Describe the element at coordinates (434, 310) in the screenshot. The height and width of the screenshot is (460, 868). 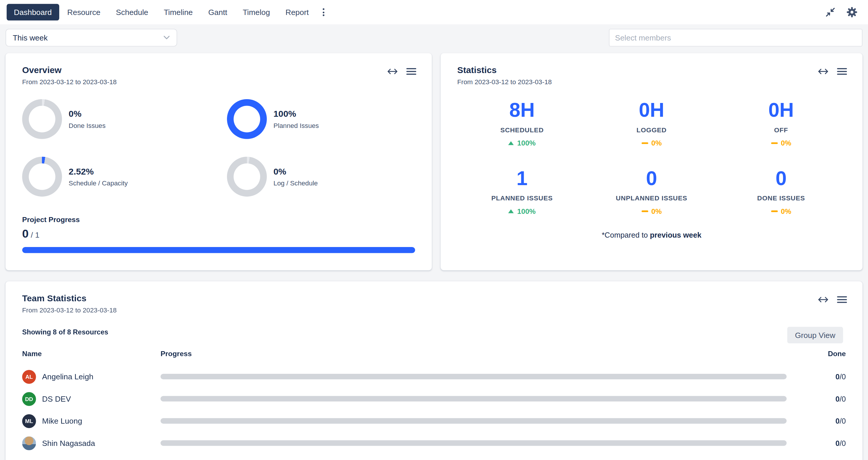
I see `team-date-range: From 2023-03-12 to 2023-03-18` at that location.